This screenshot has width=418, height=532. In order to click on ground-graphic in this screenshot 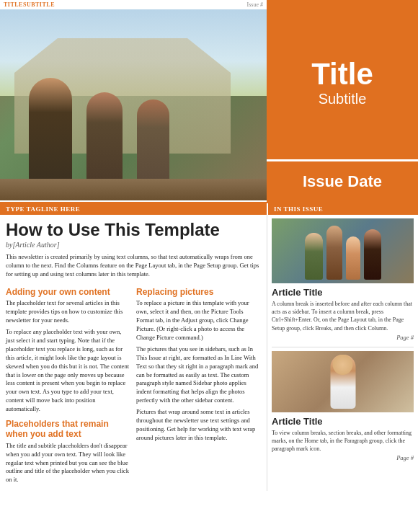, I will do `click(133, 190)`.